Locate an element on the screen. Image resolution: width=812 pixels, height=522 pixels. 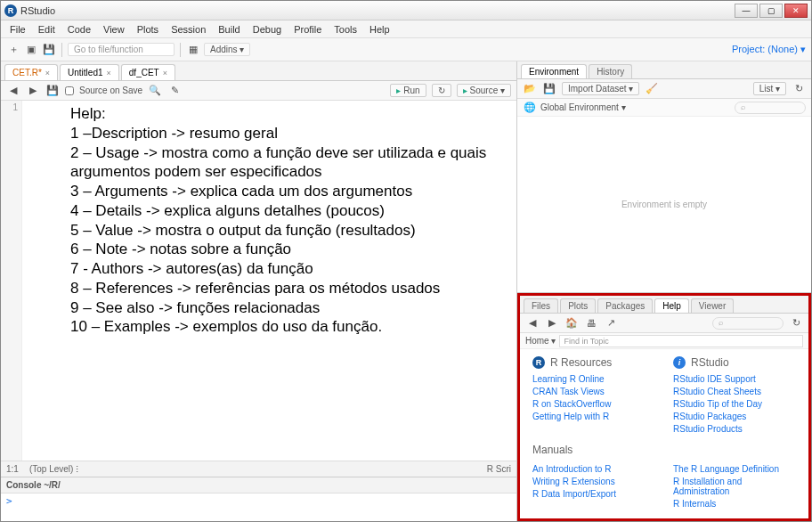
tab-cet: CET.R*× is located at coordinates (31, 72).